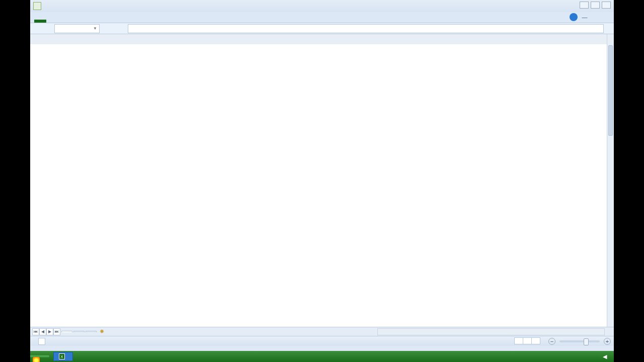 The width and height of the screenshot is (644, 362). Describe the element at coordinates (37, 6) in the screenshot. I see `excel-icon` at that location.